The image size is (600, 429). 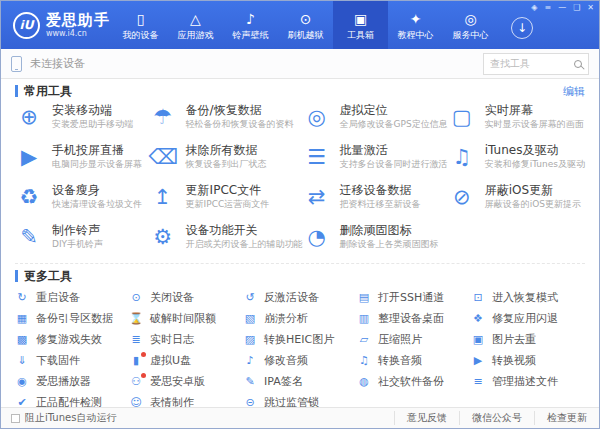 I want to click on backup-boot-data: ▦备份引导区数据, so click(x=72, y=318).